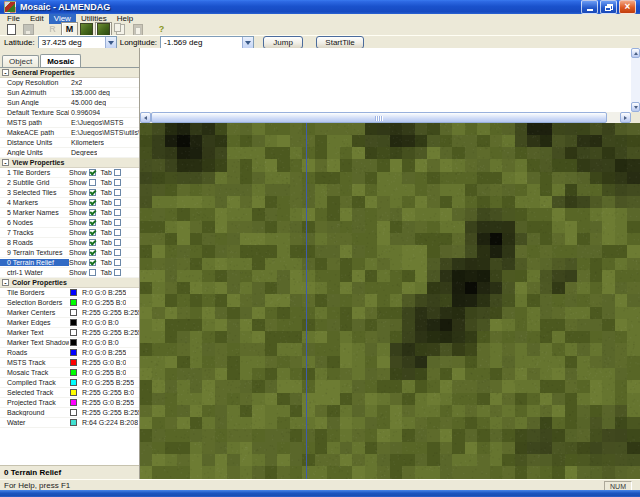 This screenshot has height=497, width=640. What do you see at coordinates (86, 142) in the screenshot?
I see `property-value: Kilometers` at bounding box center [86, 142].